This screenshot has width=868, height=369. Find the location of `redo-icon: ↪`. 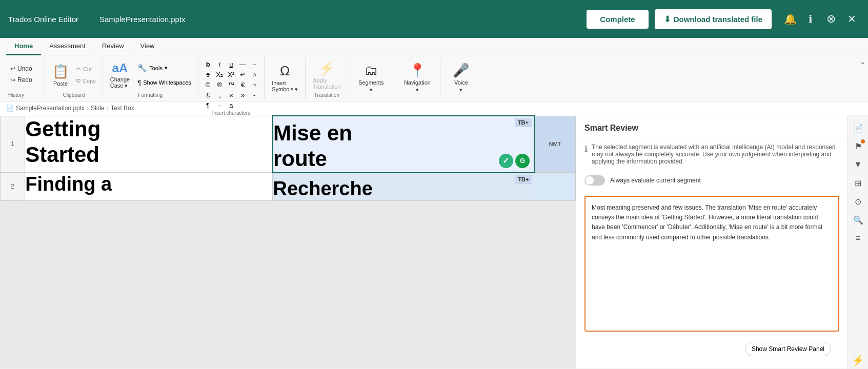

redo-icon: ↪ is located at coordinates (13, 80).